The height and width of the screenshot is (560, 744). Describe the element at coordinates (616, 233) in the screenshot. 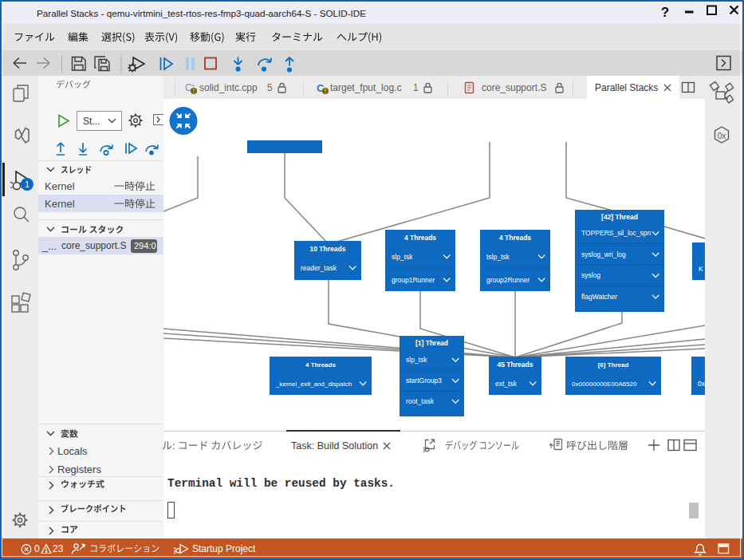

I see `svg-text: TOPPERS_sil_loc_spn` at that location.